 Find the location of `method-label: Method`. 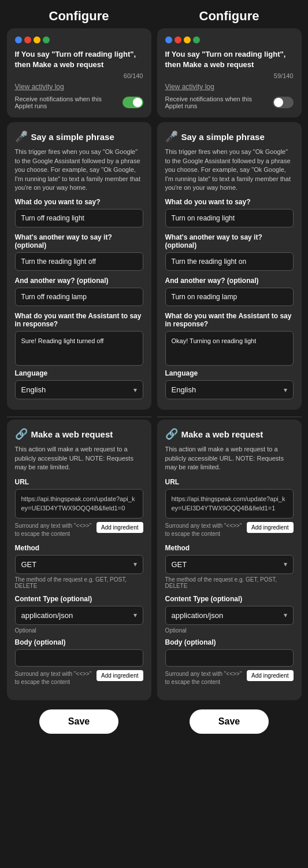

method-label: Method is located at coordinates (229, 548).